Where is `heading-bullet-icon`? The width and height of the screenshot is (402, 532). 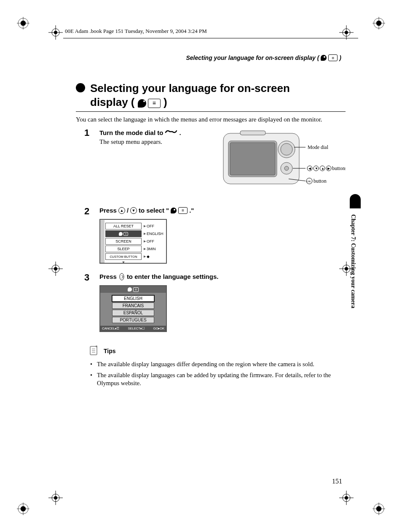
heading-bullet-icon is located at coordinates (80, 88).